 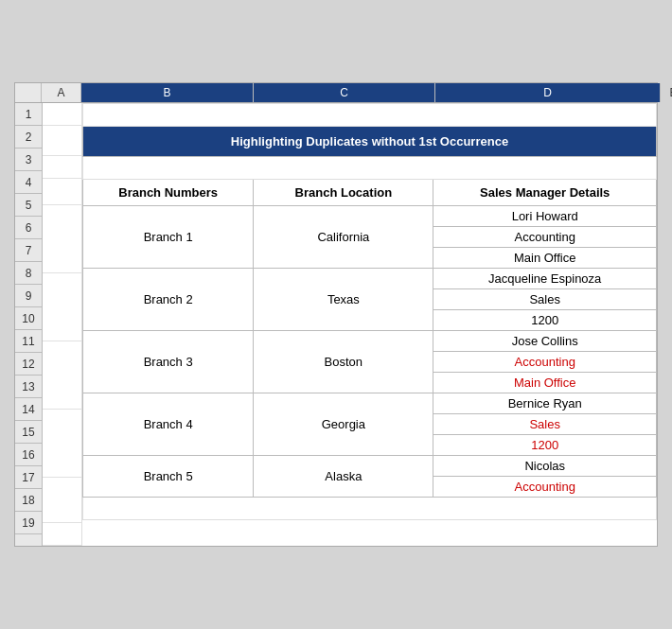 What do you see at coordinates (168, 477) in the screenshot?
I see `branch5-number: Branch 5` at bounding box center [168, 477].